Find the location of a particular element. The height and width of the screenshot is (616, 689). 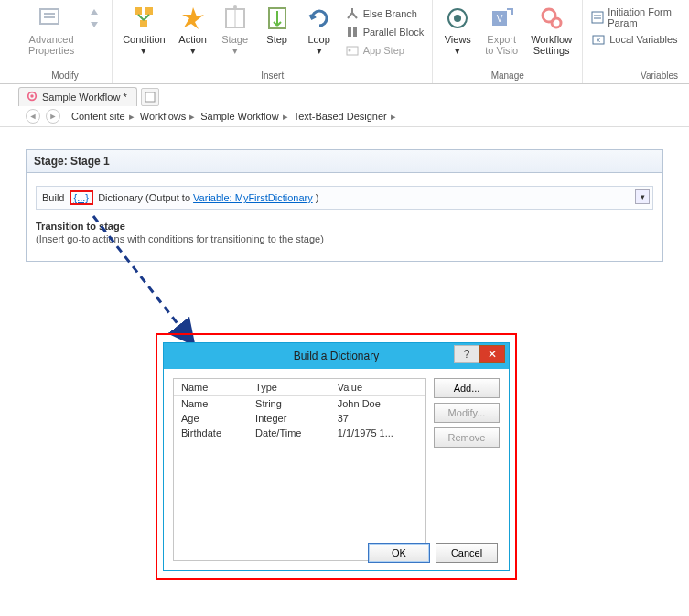

views-button: Views▾ is located at coordinates (458, 30).